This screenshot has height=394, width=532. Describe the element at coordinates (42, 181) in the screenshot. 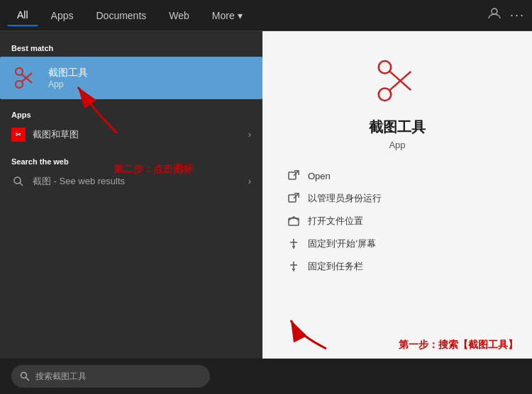

I see `web-query-text: 截图` at that location.